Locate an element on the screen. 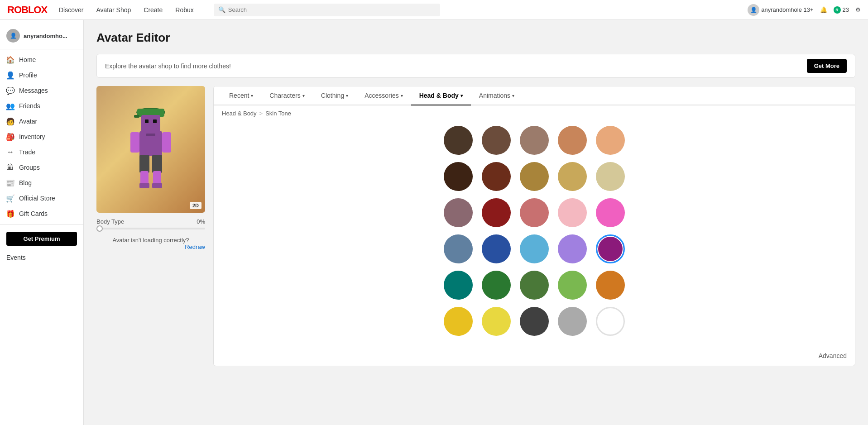 This screenshot has height=425, width=868. sidebar-item-home: 🏠 Home is located at coordinates (42, 60).